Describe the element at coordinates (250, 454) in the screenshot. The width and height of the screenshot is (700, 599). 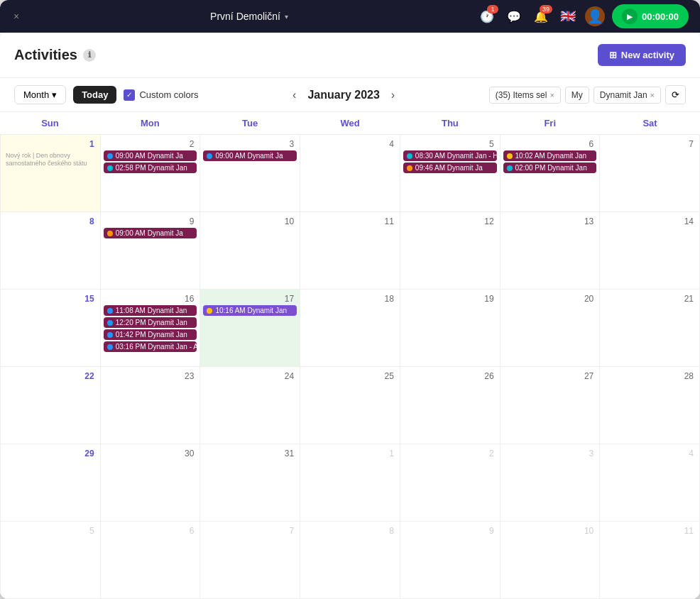
I see `day-number: 31` at that location.